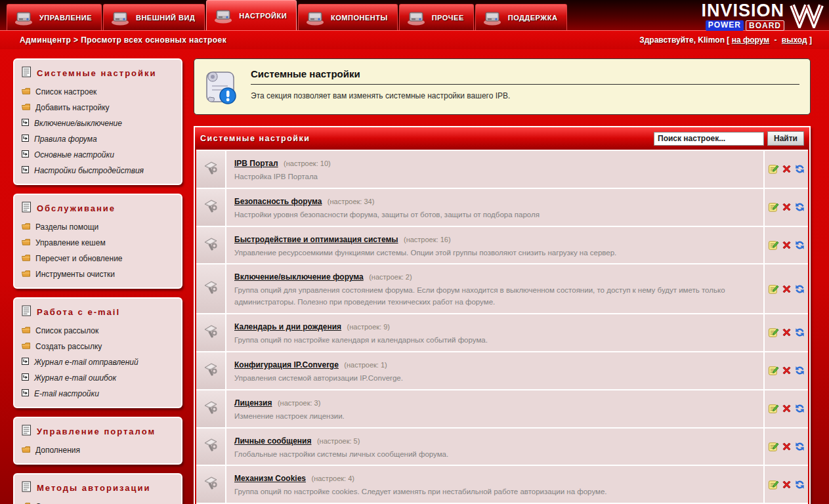  I want to click on sidebar-item-label: Дополнения, so click(58, 450).